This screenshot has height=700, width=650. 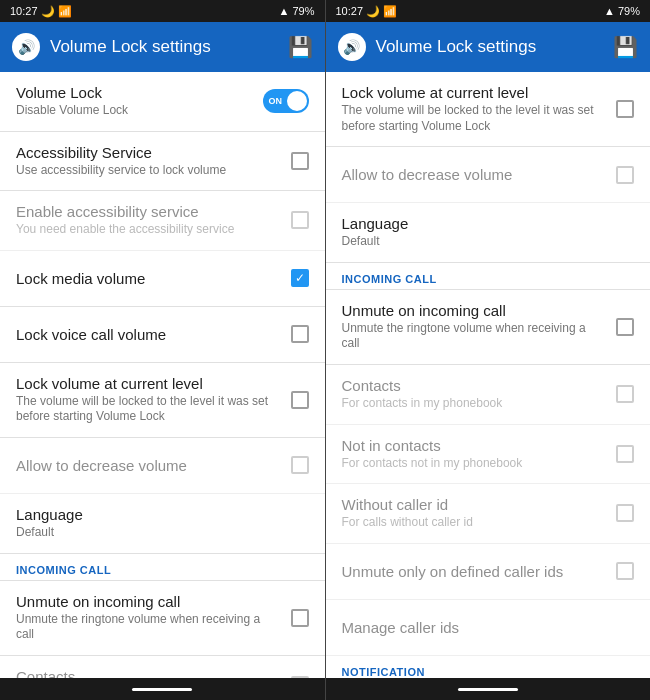 What do you see at coordinates (352, 47) in the screenshot?
I see `volume-icon-2: 🔊` at bounding box center [352, 47].